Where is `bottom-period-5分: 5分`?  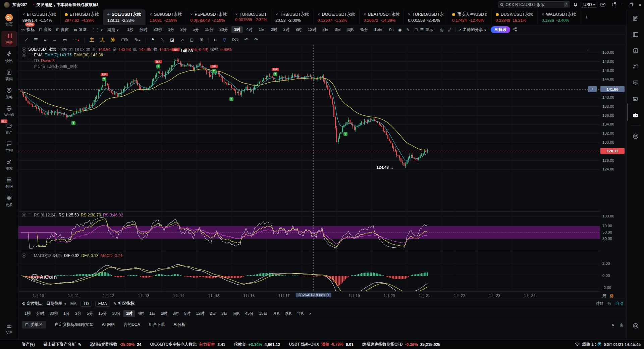 bottom-period-5分: 5分 is located at coordinates (90, 313).